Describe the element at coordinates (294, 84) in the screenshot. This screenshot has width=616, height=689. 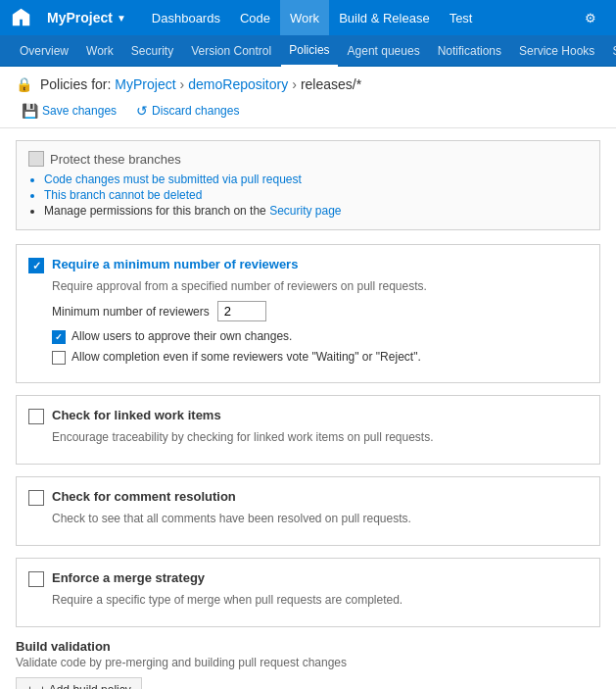
I see `breadcrumb-sep2: ›` at that location.